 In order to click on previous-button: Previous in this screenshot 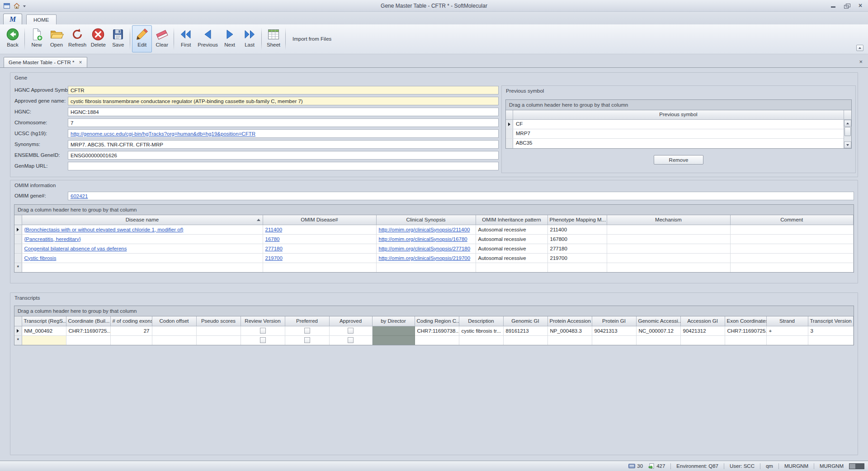, I will do `click(208, 39)`.